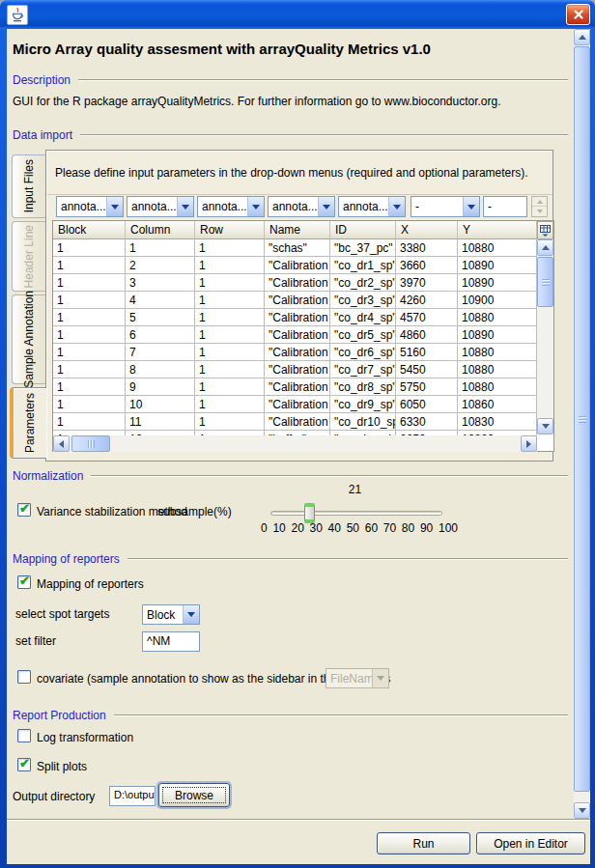 The width and height of the screenshot is (595, 868). Describe the element at coordinates (427, 528) in the screenshot. I see `tick-label: 90` at that location.